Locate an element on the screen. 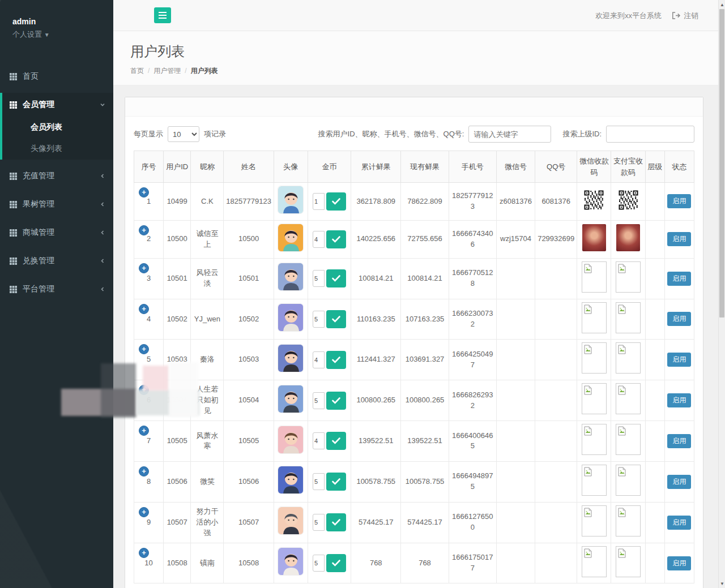  column-header: 金币 is located at coordinates (329, 167).